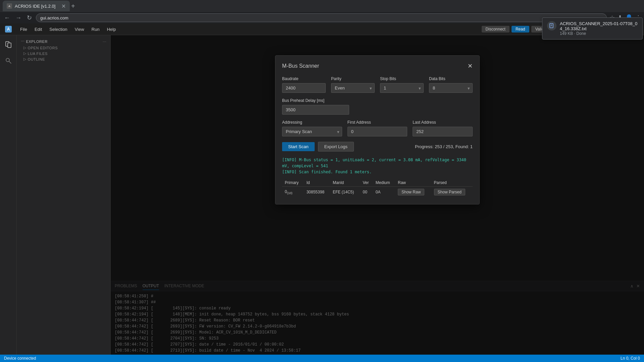 The width and height of the screenshot is (644, 362). What do you see at coordinates (452, 192) in the screenshot?
I see `cell-parsed: Show Parsed` at bounding box center [452, 192].